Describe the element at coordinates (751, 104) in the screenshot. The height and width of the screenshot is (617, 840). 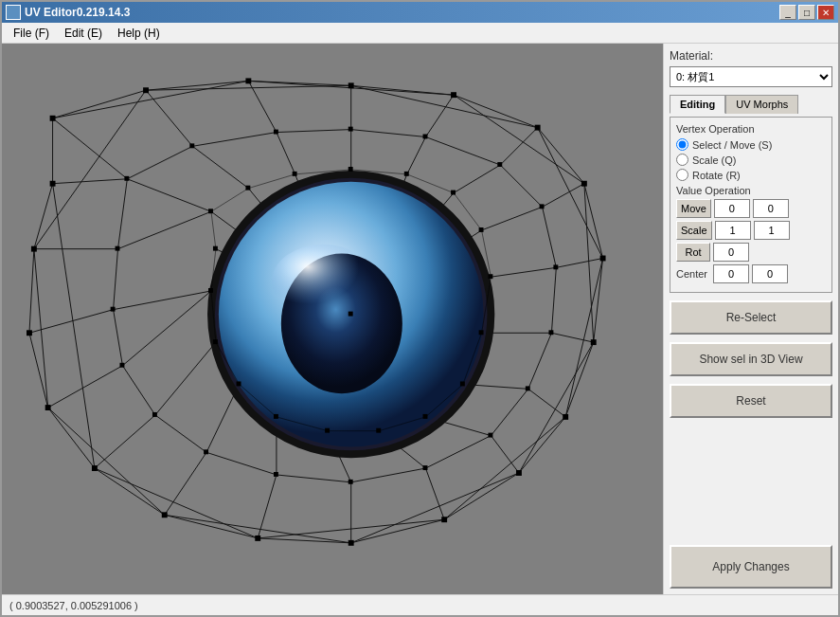
I see `tab-row: Editing UV Morphs` at that location.